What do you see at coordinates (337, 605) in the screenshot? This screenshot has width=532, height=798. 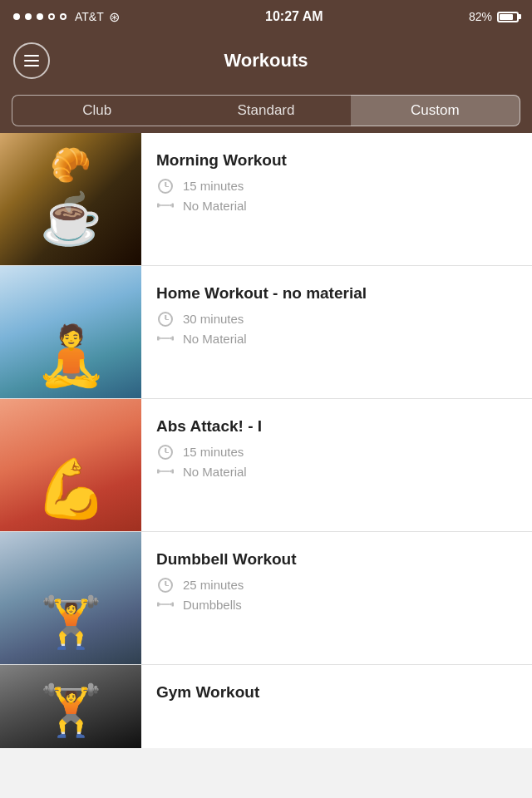 I see `material-row: Dumbbells` at bounding box center [337, 605].